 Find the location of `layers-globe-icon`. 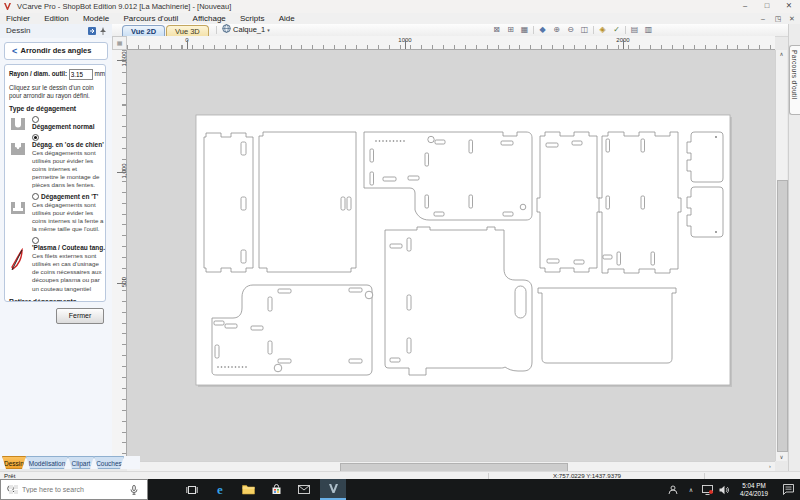

layers-globe-icon is located at coordinates (226, 28).